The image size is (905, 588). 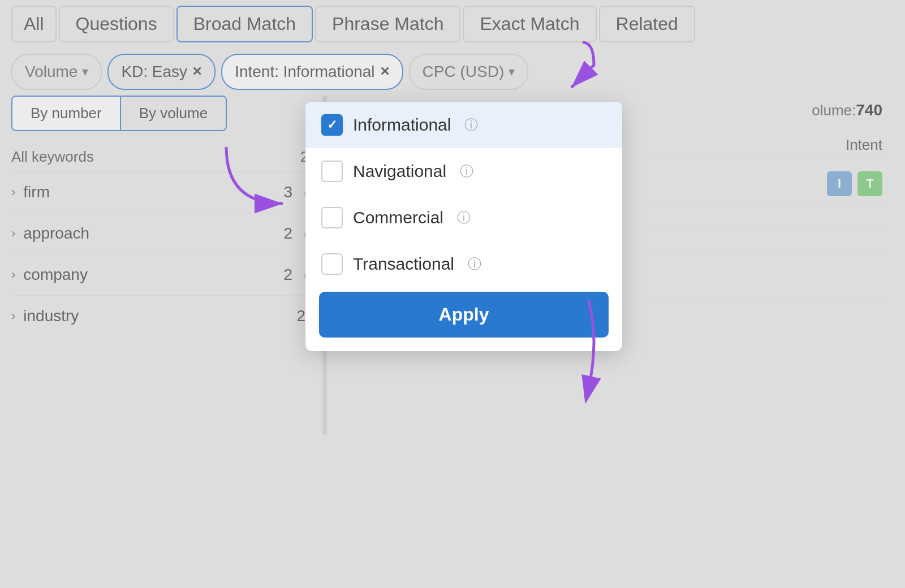 What do you see at coordinates (870, 184) in the screenshot?
I see `intent-badge-t: T` at bounding box center [870, 184].